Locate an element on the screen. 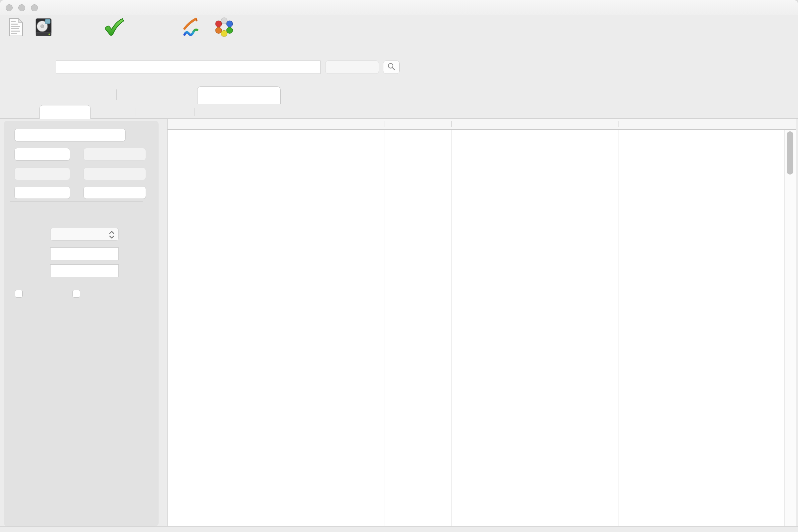  zoom-button is located at coordinates (35, 8).